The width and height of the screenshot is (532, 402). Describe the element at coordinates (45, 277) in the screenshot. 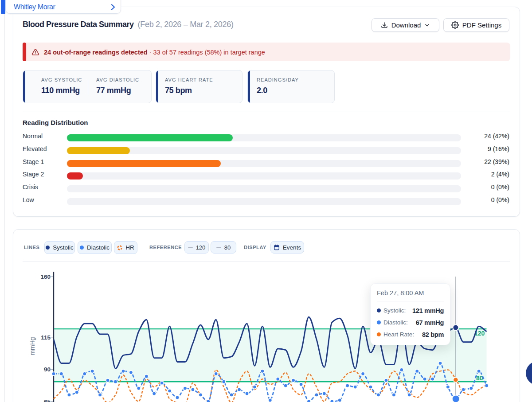

I see `svg-text: 160` at that location.